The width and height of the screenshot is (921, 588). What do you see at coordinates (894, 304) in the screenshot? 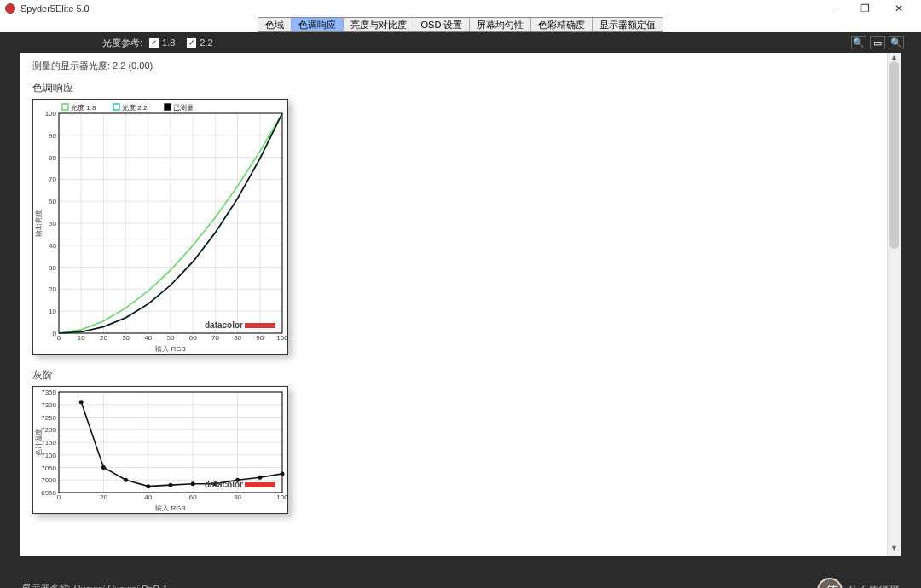
I see `vertical-scrollbar: ▲ ▼` at bounding box center [894, 304].